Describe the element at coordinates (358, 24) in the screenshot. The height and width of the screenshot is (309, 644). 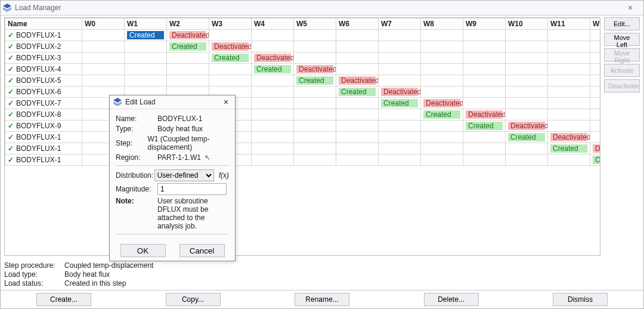
I see `column-header: W6` at that location.